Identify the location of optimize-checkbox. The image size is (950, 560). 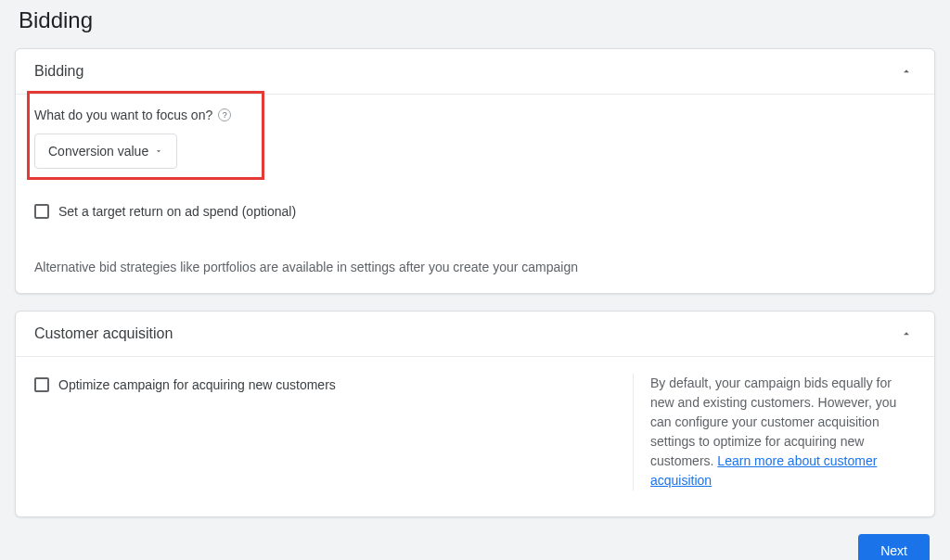
(42, 385).